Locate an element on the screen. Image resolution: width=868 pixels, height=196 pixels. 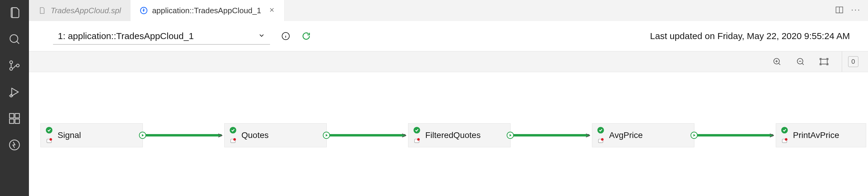
node-label: FilteredQuotes is located at coordinates (453, 135).